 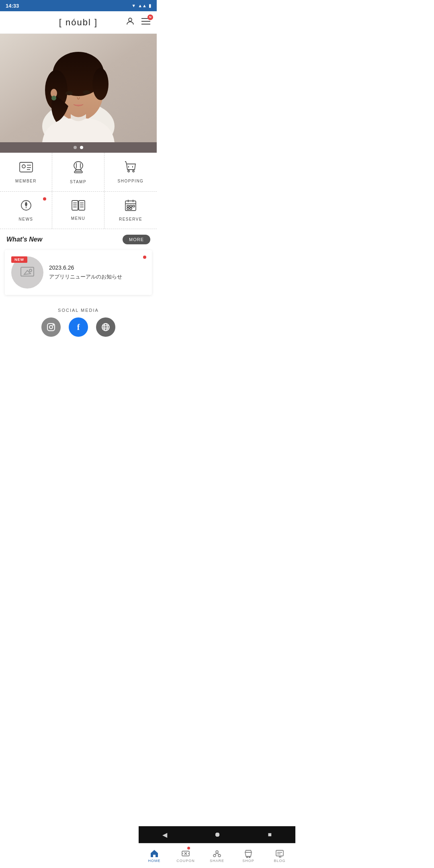 I want to click on more-button: MORE, so click(x=137, y=240).